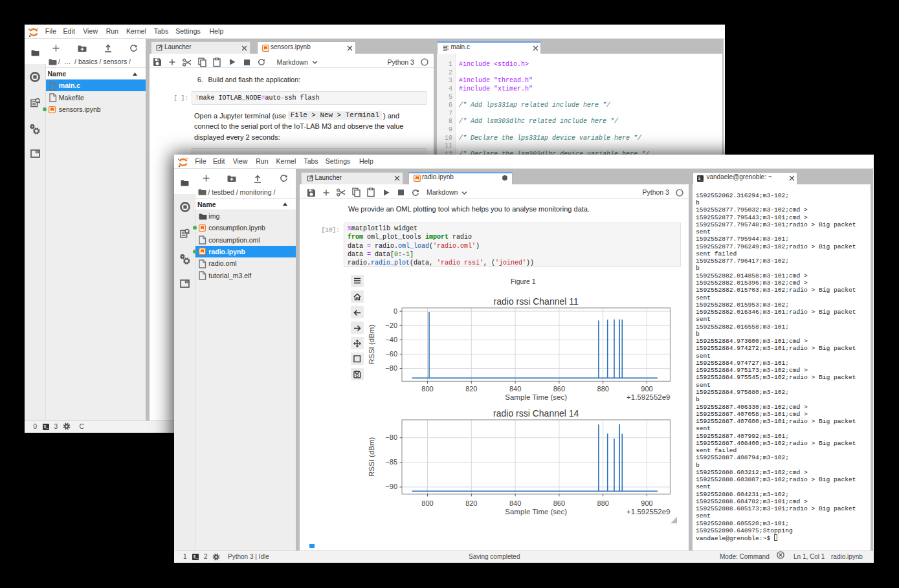  Describe the element at coordinates (536, 413) in the screenshot. I see `svg-text: radio rssi Channel 14` at that location.